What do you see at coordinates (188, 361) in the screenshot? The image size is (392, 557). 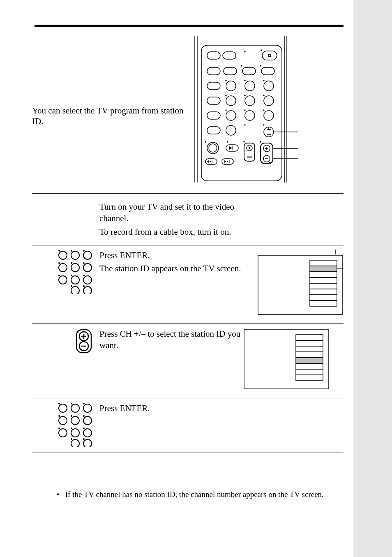 I see `step-row-3: Press CH +/– to select the station ID yo…` at bounding box center [188, 361].